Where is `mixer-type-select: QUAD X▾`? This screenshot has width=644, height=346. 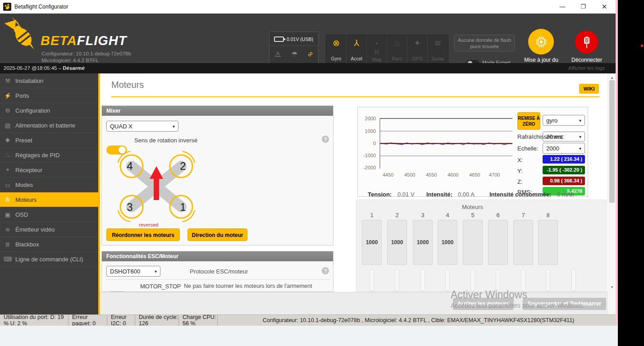
mixer-type-select: QUAD X▾ is located at coordinates (142, 126).